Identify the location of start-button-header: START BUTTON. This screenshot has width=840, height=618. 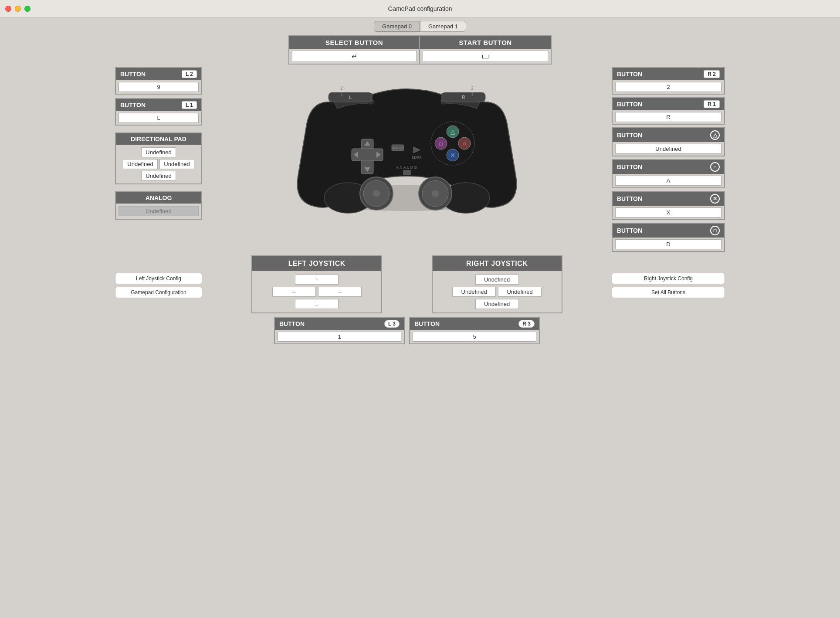
(485, 43).